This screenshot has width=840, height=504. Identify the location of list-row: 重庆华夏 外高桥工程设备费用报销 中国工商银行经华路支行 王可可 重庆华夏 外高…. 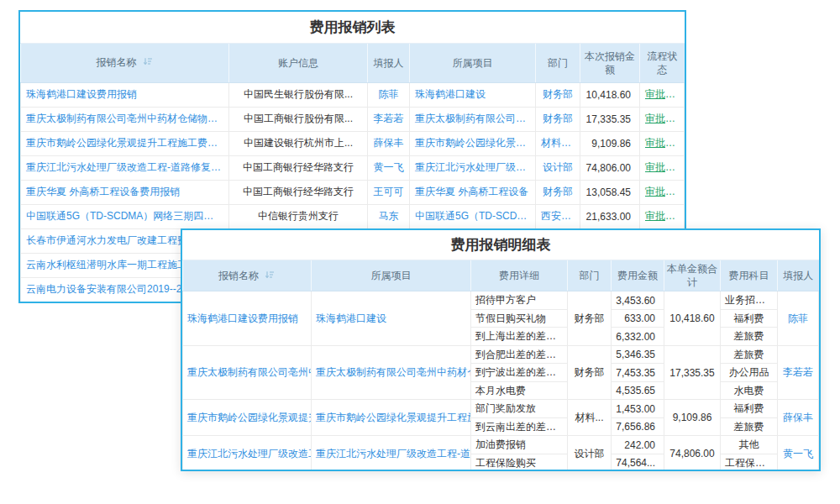
(353, 192).